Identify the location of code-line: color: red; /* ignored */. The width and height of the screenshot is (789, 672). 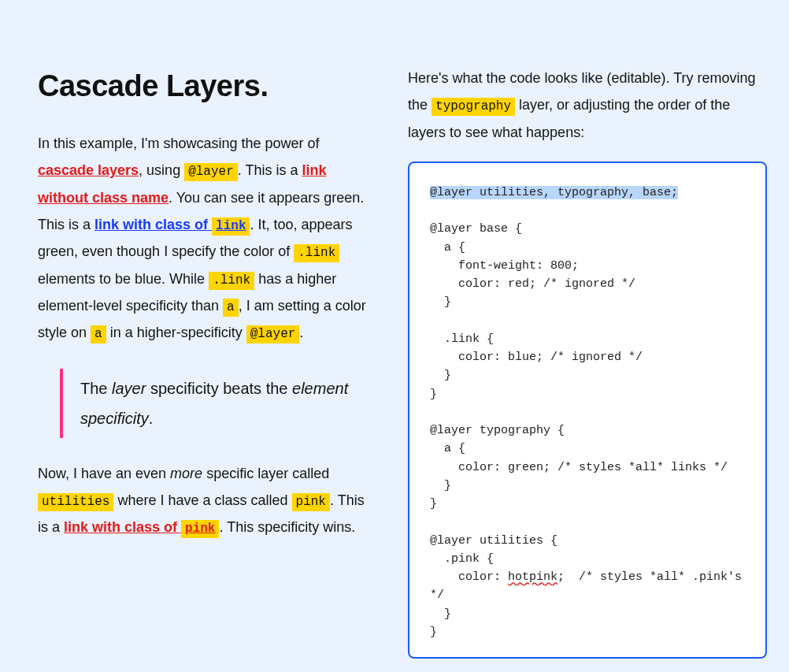
(532, 284).